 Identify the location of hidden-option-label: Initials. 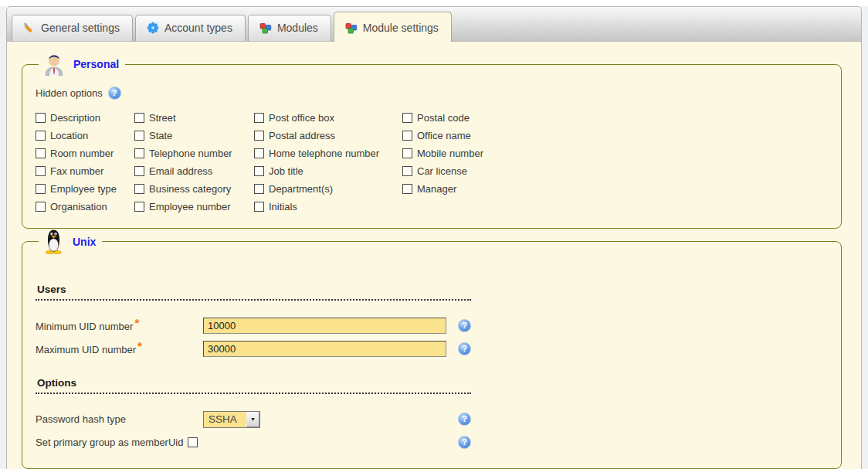
(283, 207).